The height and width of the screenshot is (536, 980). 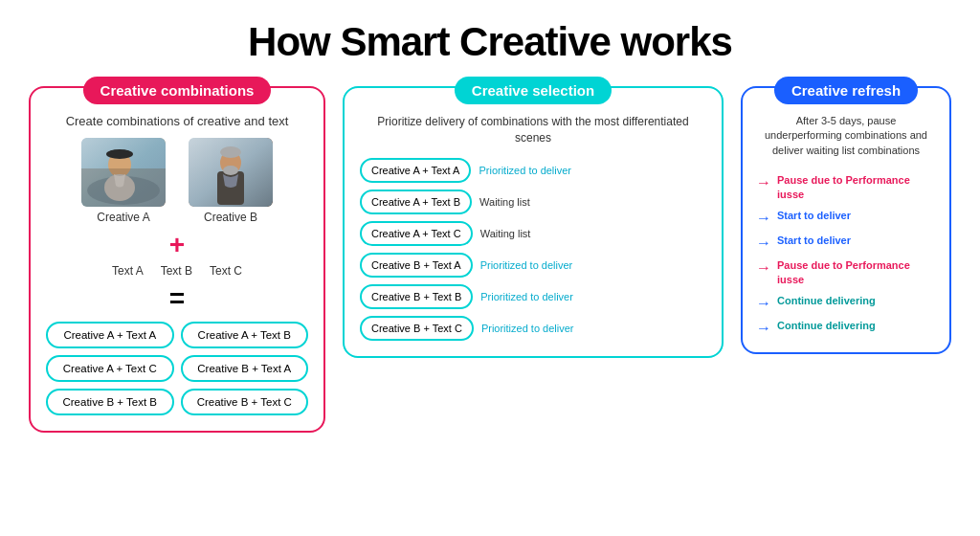 I want to click on combo-pill-4: Creative B + Text B, so click(x=110, y=402).